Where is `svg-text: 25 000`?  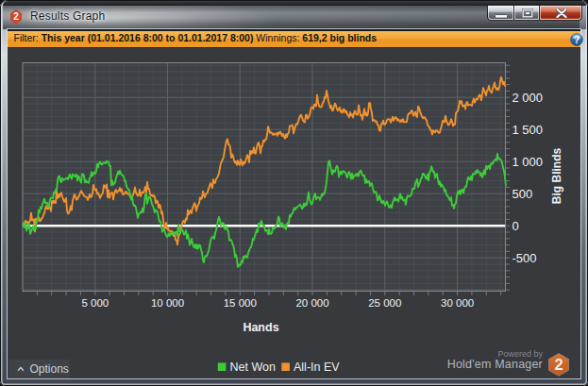
svg-text: 25 000 is located at coordinates (385, 303).